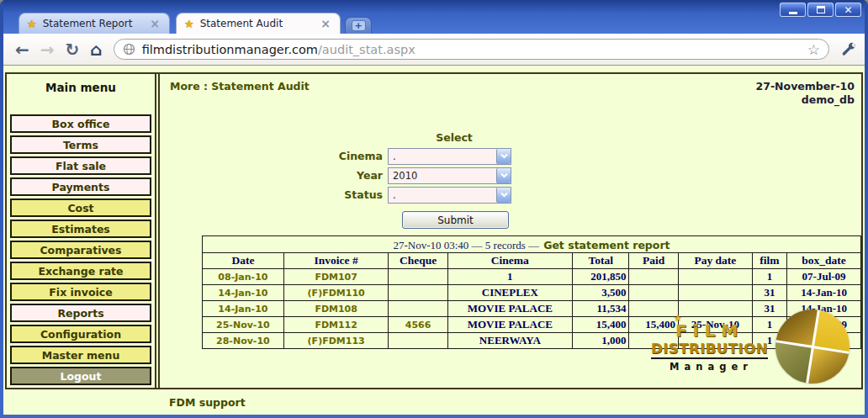  Describe the element at coordinates (336, 341) in the screenshot. I see `table-cell: (F)FDM113` at that location.